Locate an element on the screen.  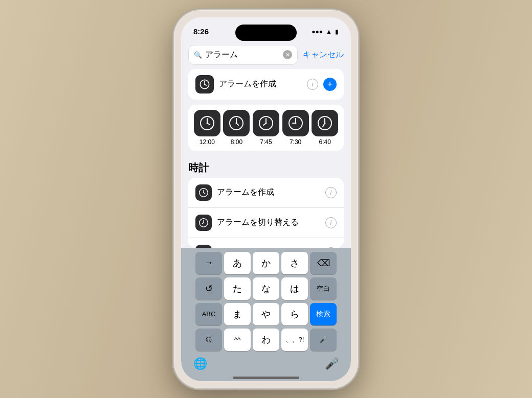
list-item-1: アラームを作成 i is located at coordinates (266, 193).